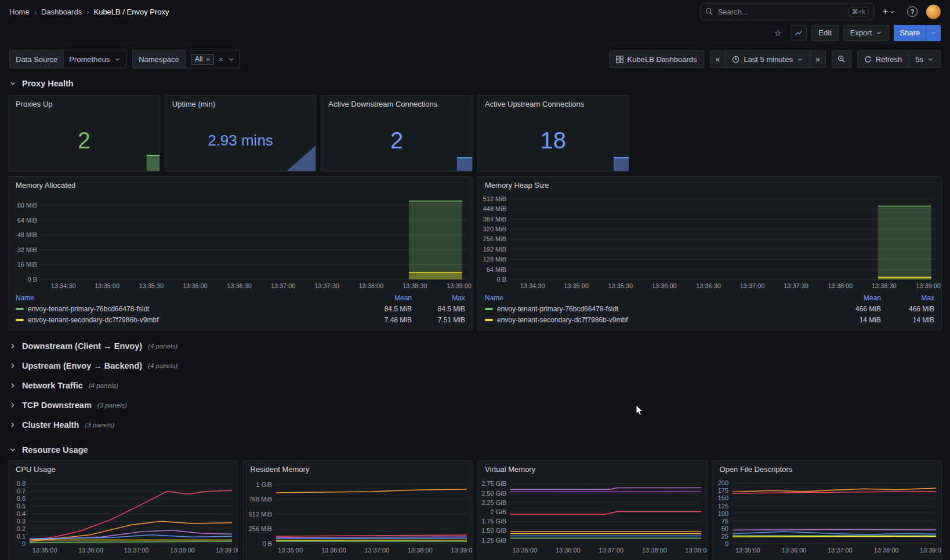 This screenshot has height=560, width=950. What do you see at coordinates (768, 59) in the screenshot?
I see `time-range-label: Last 5 minutes` at bounding box center [768, 59].